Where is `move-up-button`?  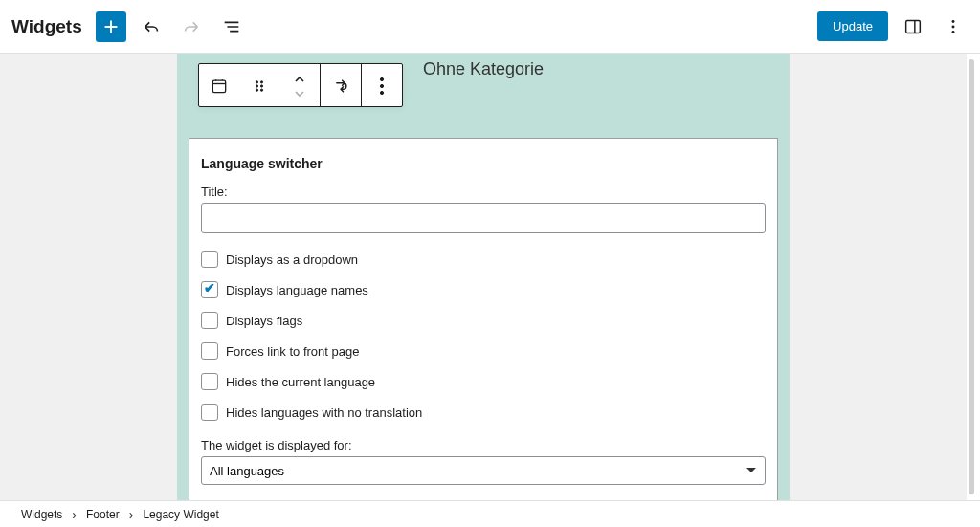 move-up-button is located at coordinates (300, 78).